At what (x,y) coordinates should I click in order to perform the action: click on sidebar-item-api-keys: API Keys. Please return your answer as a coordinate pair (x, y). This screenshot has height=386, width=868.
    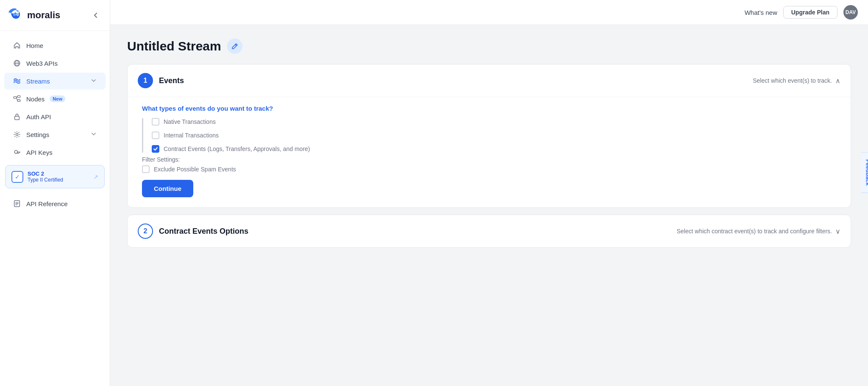
    Looking at the image, I should click on (55, 152).